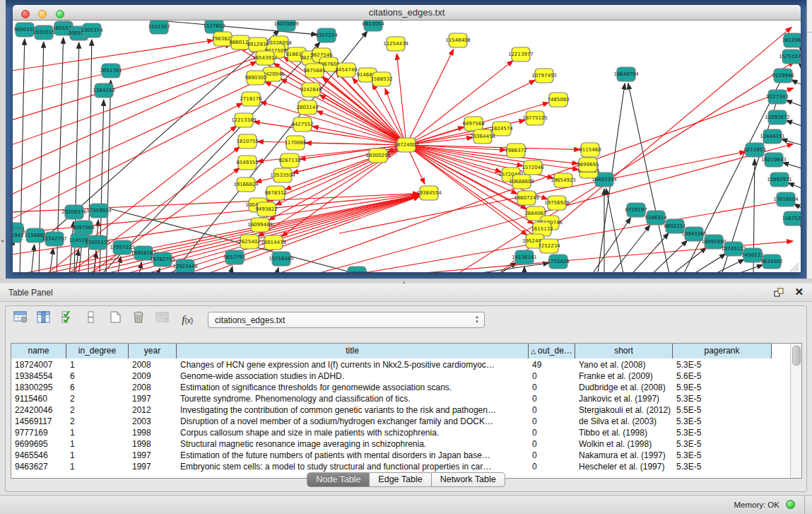 The image size is (812, 514). Describe the element at coordinates (382, 79) in the screenshot. I see `graph-node-label: 1588532` at that location.